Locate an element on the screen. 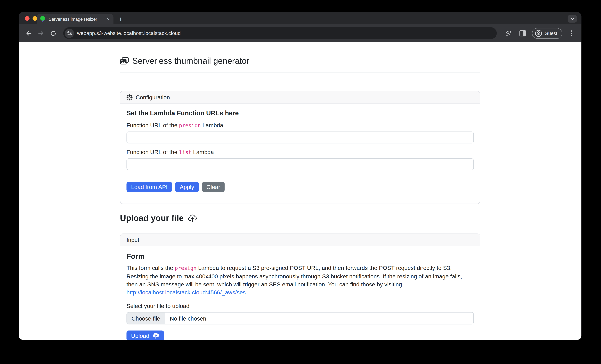 This screenshot has height=364, width=601. tab-close-icon: × is located at coordinates (108, 19).